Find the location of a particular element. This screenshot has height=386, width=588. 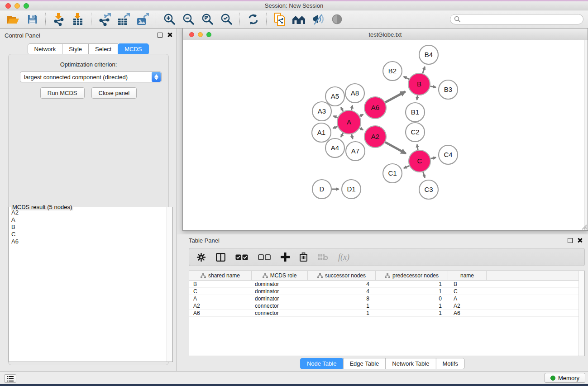

table-tabs: Node Table Edge Table Network Table Moti… is located at coordinates (382, 364).